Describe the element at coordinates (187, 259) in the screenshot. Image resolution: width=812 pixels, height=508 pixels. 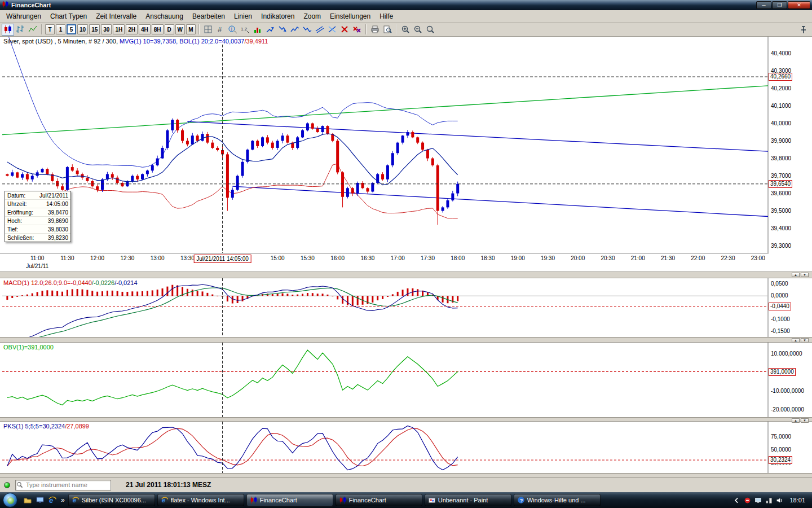
I see `time-tick-label: 13:30` at that location.